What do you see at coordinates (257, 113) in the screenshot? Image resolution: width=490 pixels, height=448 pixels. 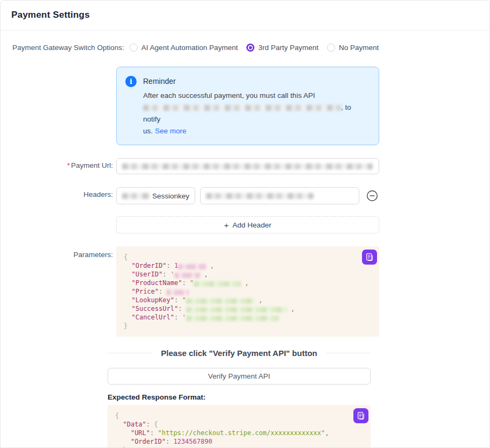 I see `reminder-description: After each successful payment, you must …` at bounding box center [257, 113].